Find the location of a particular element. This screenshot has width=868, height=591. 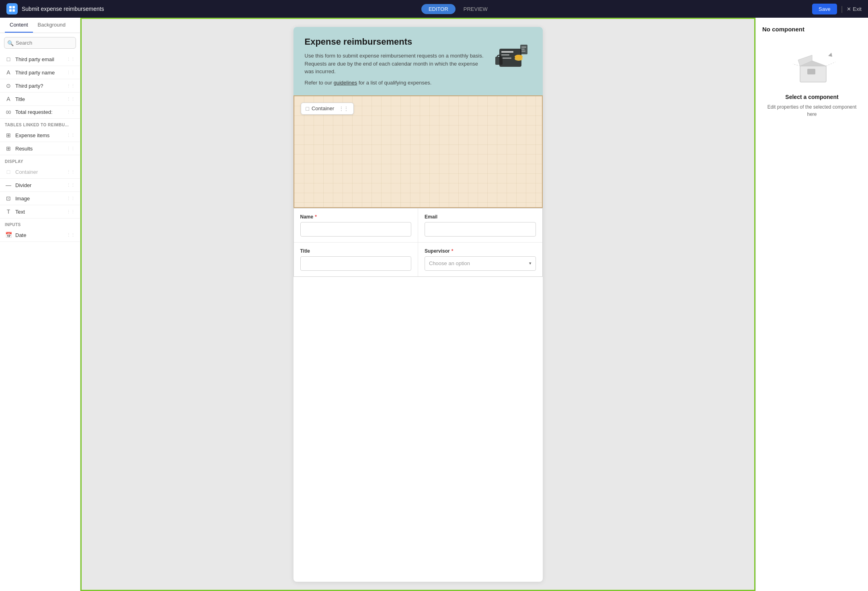

right-panel-description: Edit properties of the selected componen… is located at coordinates (812, 111).